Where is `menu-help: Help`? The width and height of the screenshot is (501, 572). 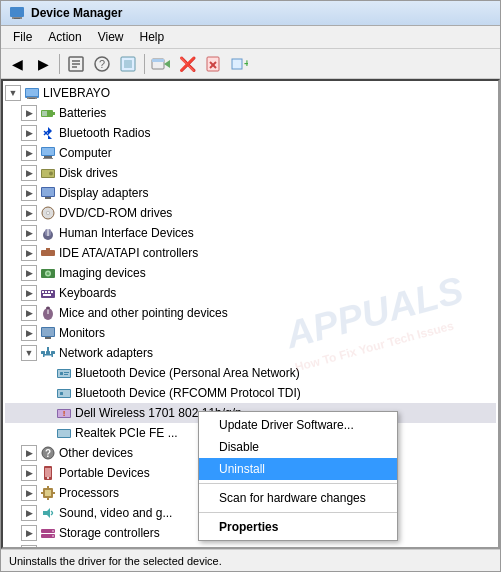 menu-help: Help is located at coordinates (152, 37).